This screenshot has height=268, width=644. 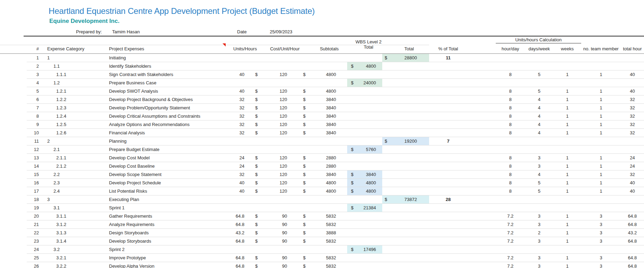 I want to click on cell-hour-day: 7.2, so click(x=510, y=224).